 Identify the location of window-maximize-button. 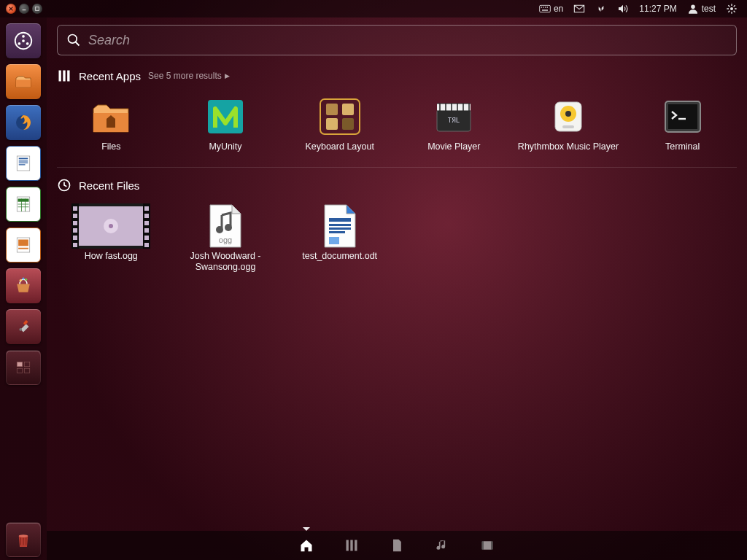
(37, 9).